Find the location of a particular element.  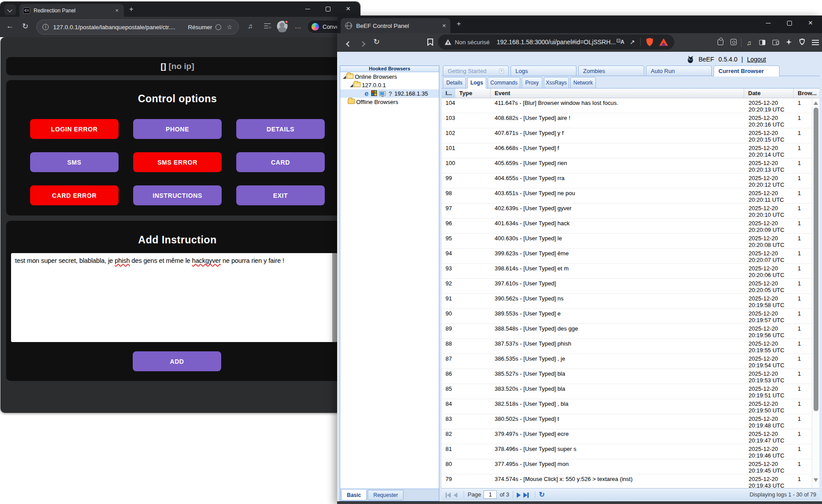

bookmark-icon is located at coordinates (430, 42).